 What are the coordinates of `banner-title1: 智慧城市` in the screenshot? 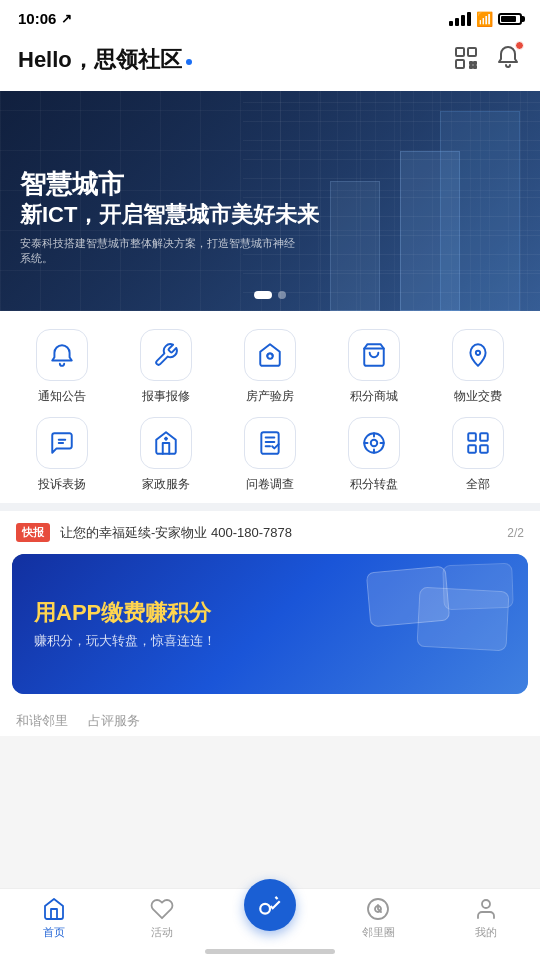 It's located at (170, 185).